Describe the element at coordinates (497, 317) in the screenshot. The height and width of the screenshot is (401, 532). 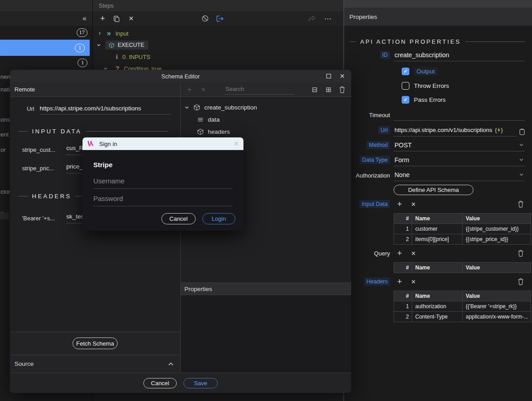
I see `row-value: application/x-www-form-...` at that location.